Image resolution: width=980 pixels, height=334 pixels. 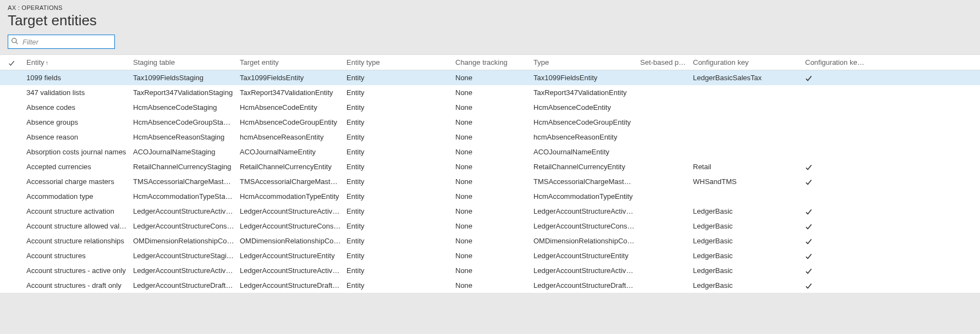 I want to click on cell-target-entity: RetailChannelCurrencyEntity, so click(x=291, y=167).